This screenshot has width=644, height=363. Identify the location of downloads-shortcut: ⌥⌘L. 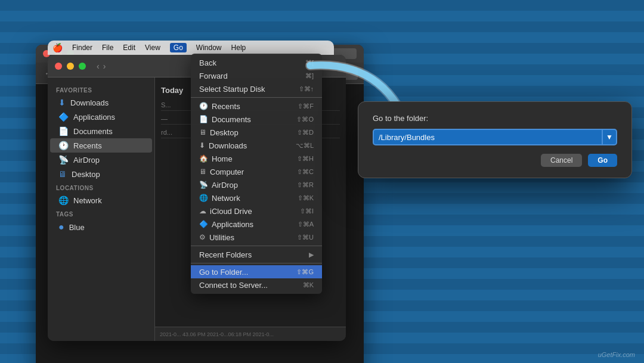
(305, 145).